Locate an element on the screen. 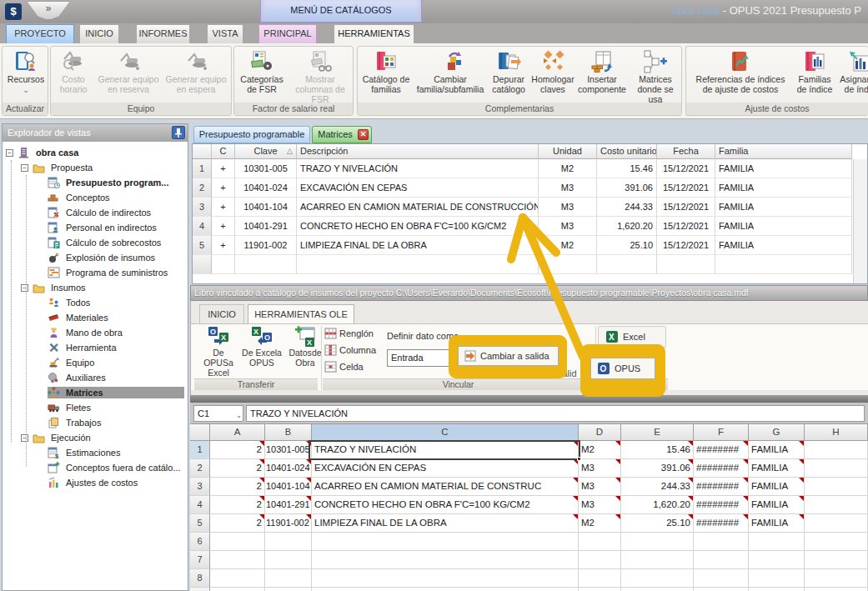 The width and height of the screenshot is (868, 591). columna-button: Columna is located at coordinates (350, 350).